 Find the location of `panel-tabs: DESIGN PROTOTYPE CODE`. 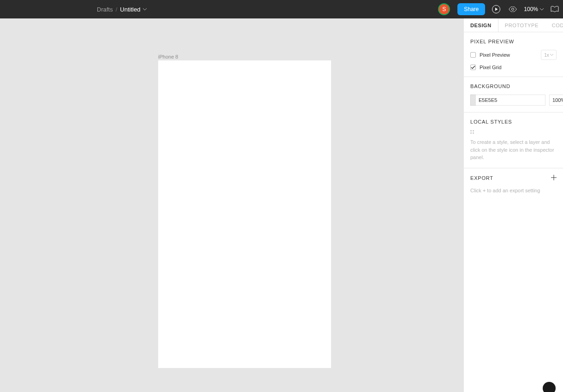

panel-tabs: DESIGN PROTOTYPE CODE is located at coordinates (514, 25).